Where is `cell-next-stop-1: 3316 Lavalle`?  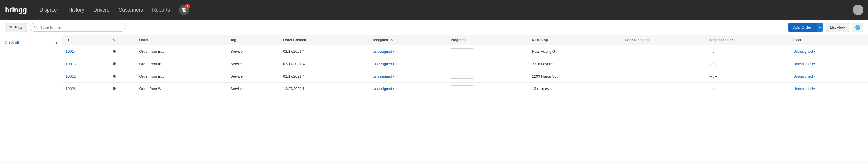
cell-next-stop-1: 3316 Lavalle is located at coordinates (575, 64).